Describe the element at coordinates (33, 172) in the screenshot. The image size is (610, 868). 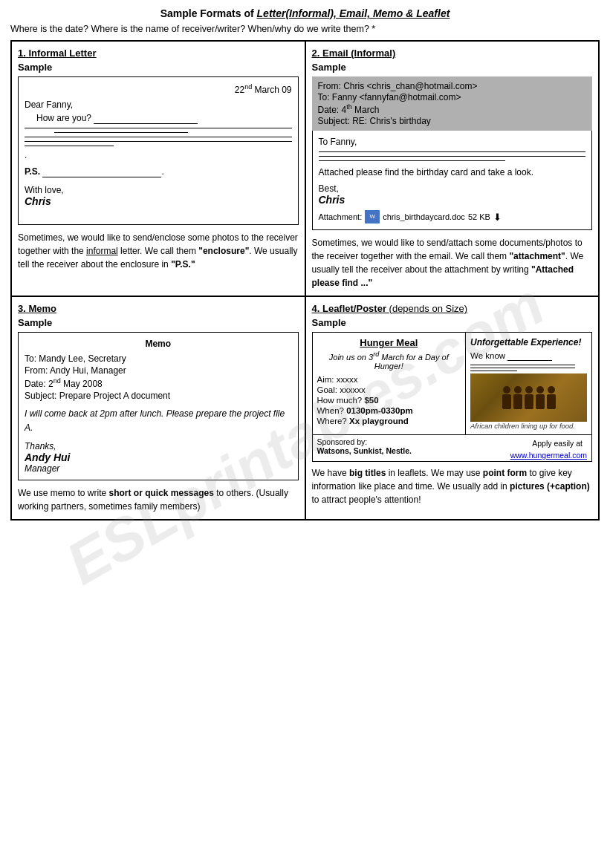
I see `letter-ps-label: P.S.` at that location.